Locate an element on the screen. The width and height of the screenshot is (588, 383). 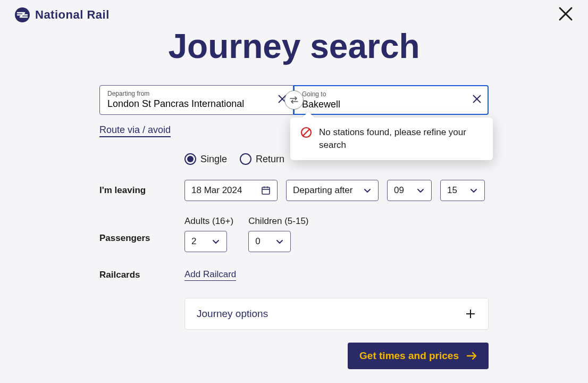
journey-options-label: Journey options is located at coordinates (232, 314).